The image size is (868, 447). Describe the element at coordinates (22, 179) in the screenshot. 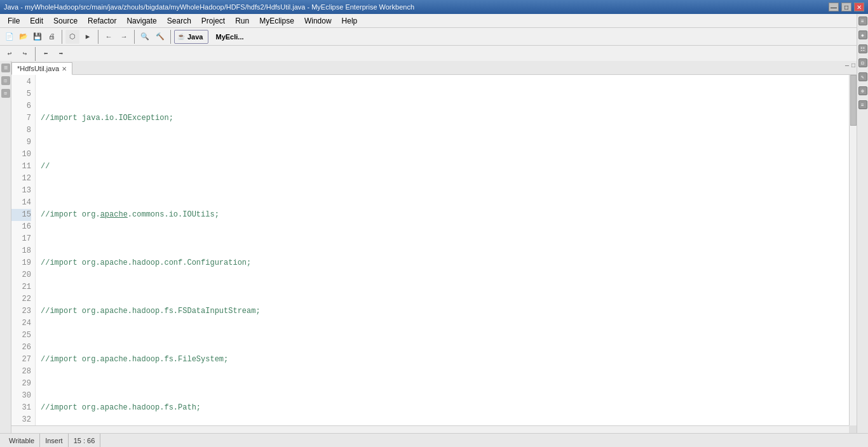

I see `ln-12: 12` at that location.